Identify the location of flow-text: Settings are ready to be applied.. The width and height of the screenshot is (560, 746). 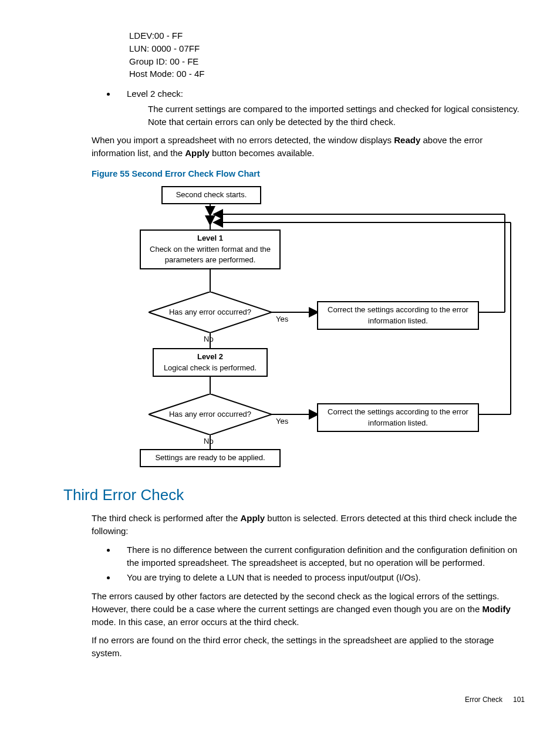
(210, 458).